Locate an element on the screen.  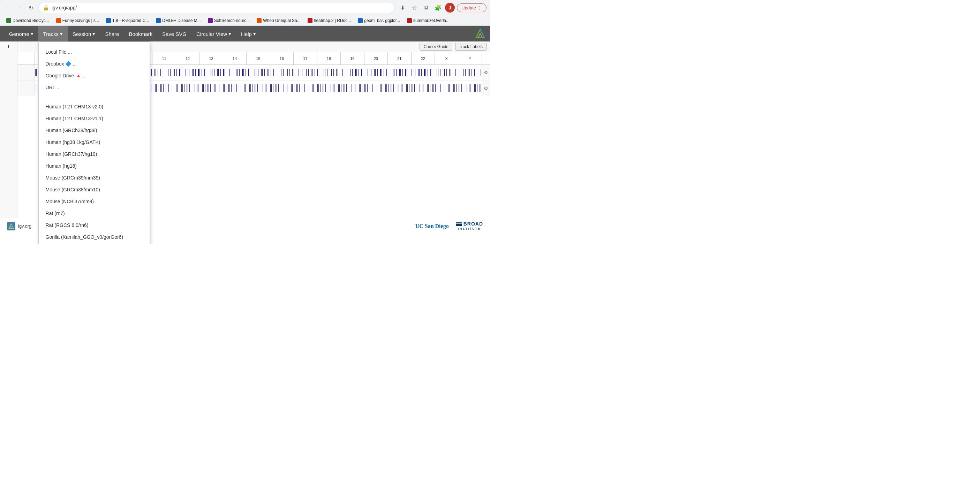
help-caret: ▾ is located at coordinates (255, 34).